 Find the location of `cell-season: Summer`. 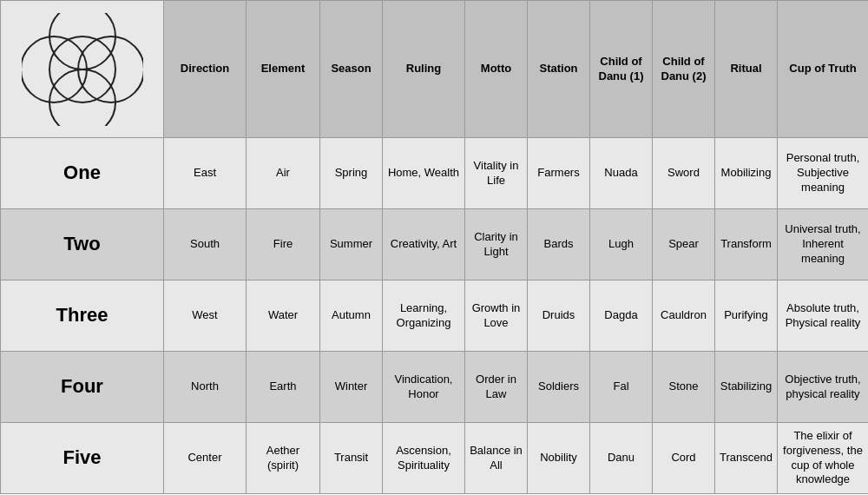

cell-season: Summer is located at coordinates (352, 245).